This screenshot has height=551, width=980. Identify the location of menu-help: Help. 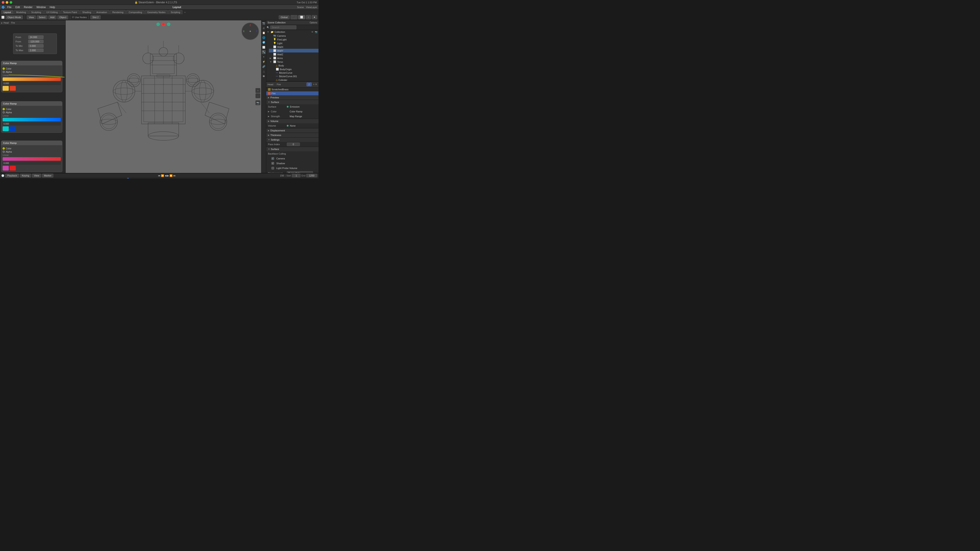
(52, 7).